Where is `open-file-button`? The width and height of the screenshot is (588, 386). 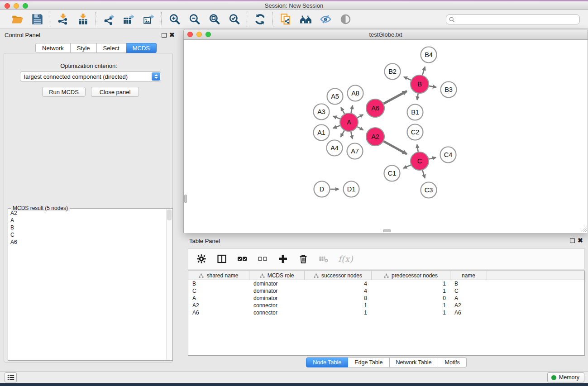
open-file-button is located at coordinates (17, 19).